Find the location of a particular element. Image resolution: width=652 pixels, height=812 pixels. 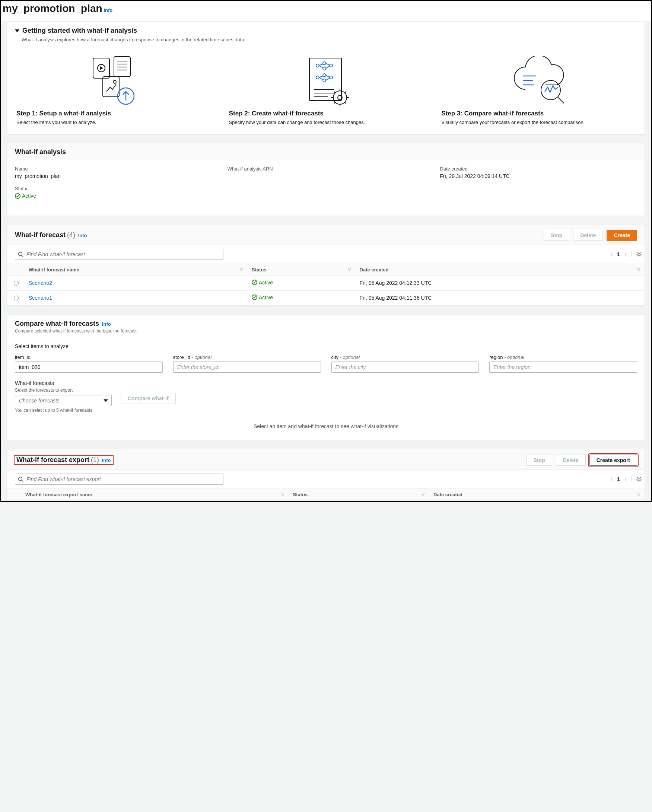

table-row: Scenario1 Active Fri, 05 Aug 2022 04:11:… is located at coordinates (326, 298).